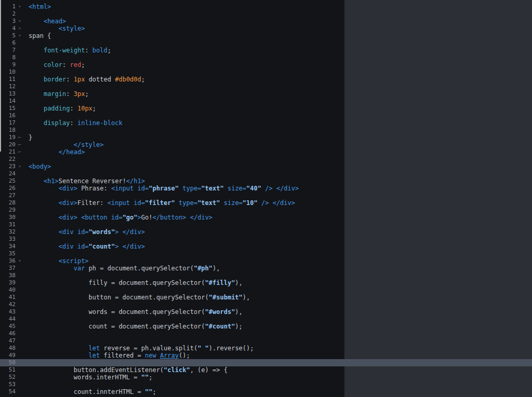 This screenshot has width=532, height=397. I want to click on code-line: 35, so click(266, 254).